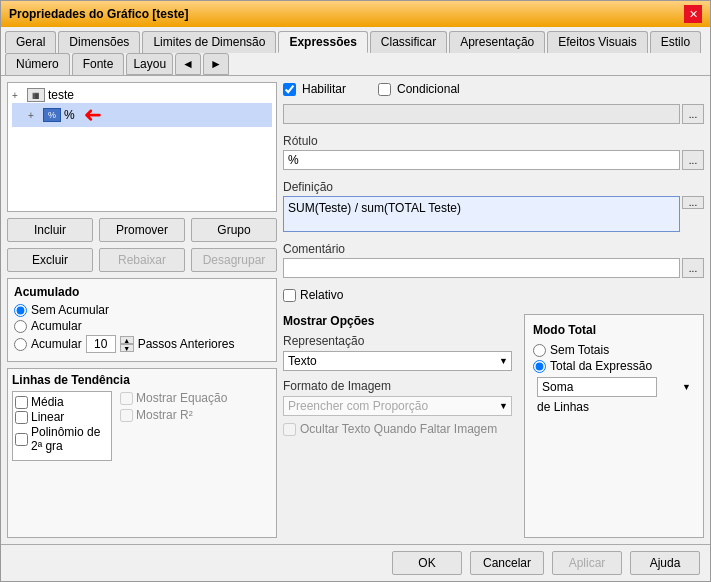 Image resolution: width=711 pixels, height=582 pixels. I want to click on tend-r2: Mostrar R², so click(174, 415).